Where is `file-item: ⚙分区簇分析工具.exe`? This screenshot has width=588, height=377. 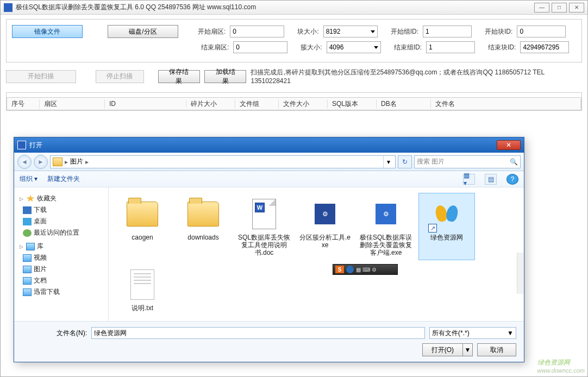
file-item: ⚙分区簇分析工具.exe is located at coordinates (325, 227).